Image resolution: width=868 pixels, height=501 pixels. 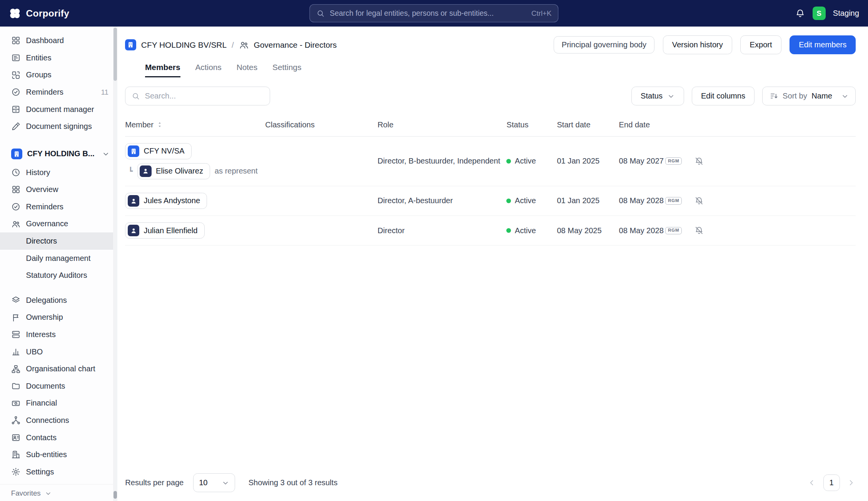 I want to click on sidebar-item-label: Entities, so click(x=39, y=58).